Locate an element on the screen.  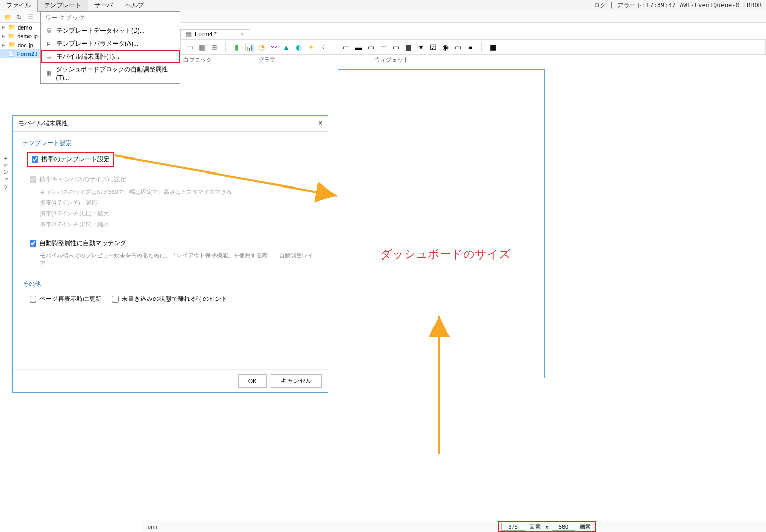
widget-number-icon: ▭ is located at coordinates (383, 47).